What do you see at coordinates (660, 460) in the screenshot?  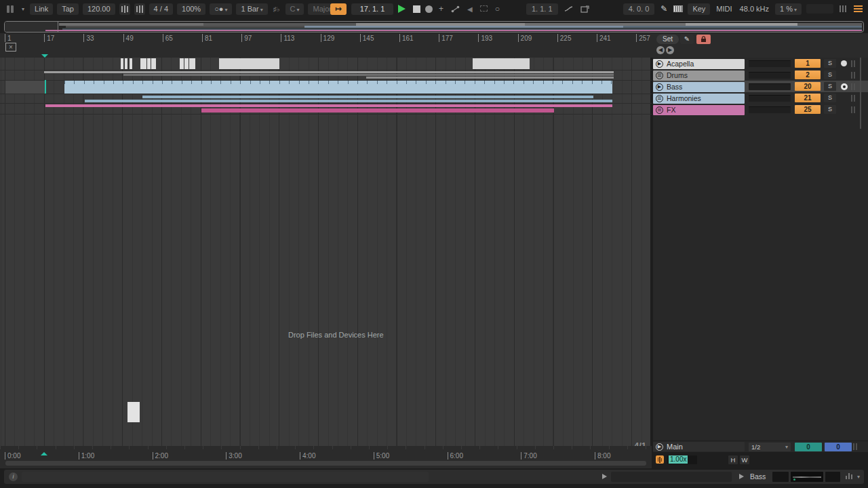 I see `audio-engine-icon` at bounding box center [660, 460].